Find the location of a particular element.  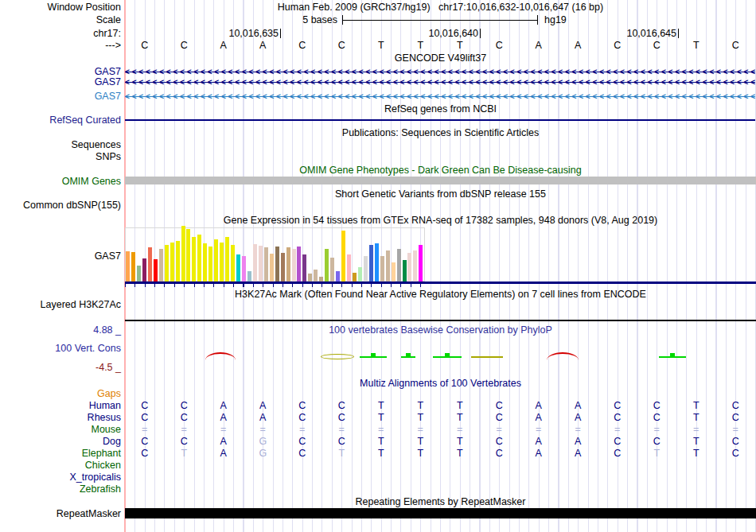

alignment-letter-dog: T is located at coordinates (696, 441).